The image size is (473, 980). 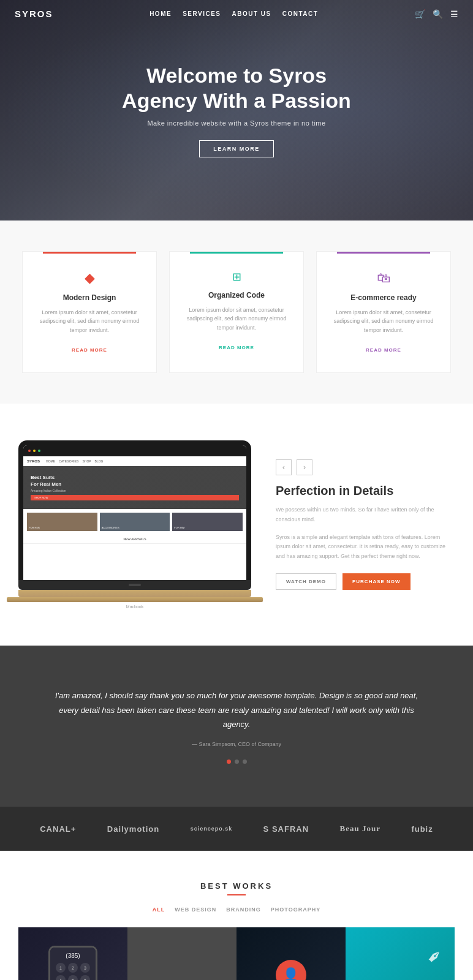 What do you see at coordinates (236, 886) in the screenshot?
I see `portfolio-title: BEST WORKS` at bounding box center [236, 886].